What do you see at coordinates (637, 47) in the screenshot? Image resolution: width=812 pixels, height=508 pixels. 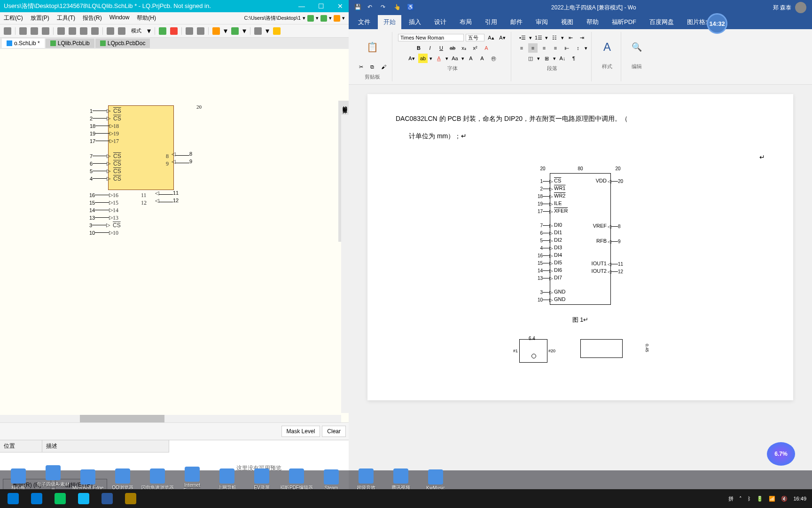 I see `find-button: 🔍` at bounding box center [637, 47].